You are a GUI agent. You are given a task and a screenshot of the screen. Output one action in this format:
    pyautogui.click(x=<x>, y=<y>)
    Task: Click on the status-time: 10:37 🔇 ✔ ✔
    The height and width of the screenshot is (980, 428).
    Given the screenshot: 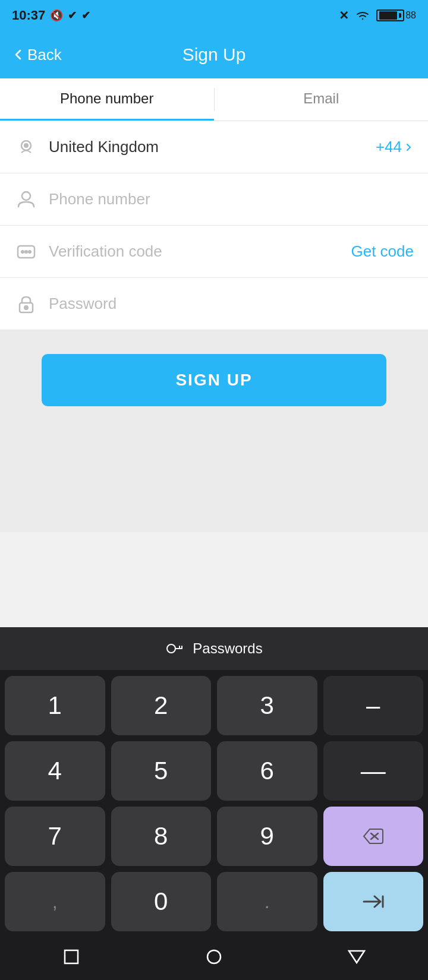 What is the action you would take?
    pyautogui.click(x=51, y=15)
    